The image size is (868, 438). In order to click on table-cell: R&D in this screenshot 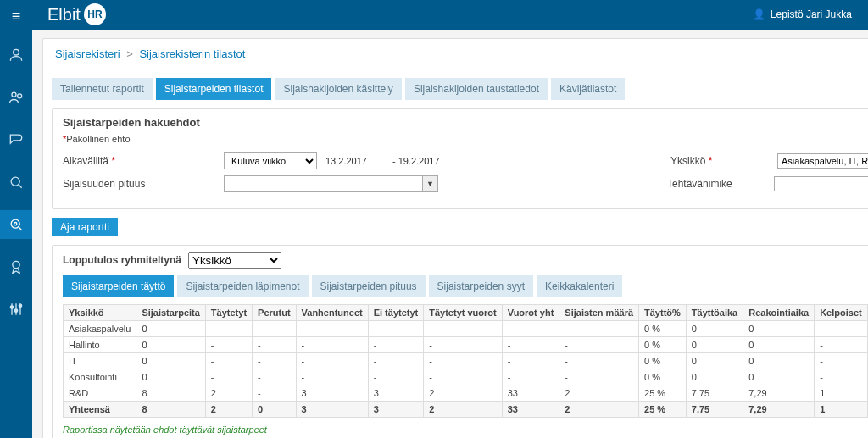, I will do `click(100, 393)`.